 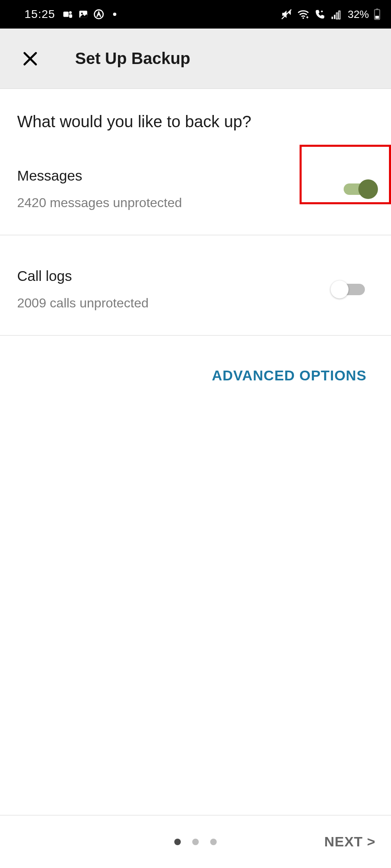 I want to click on next-button: NEXT >, so click(x=350, y=841).